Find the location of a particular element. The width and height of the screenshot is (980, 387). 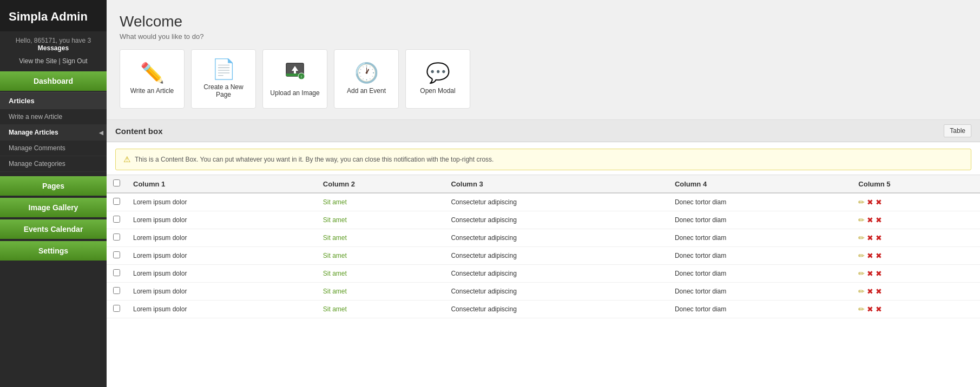

row-col4: Donec tortor diam is located at coordinates (760, 202).